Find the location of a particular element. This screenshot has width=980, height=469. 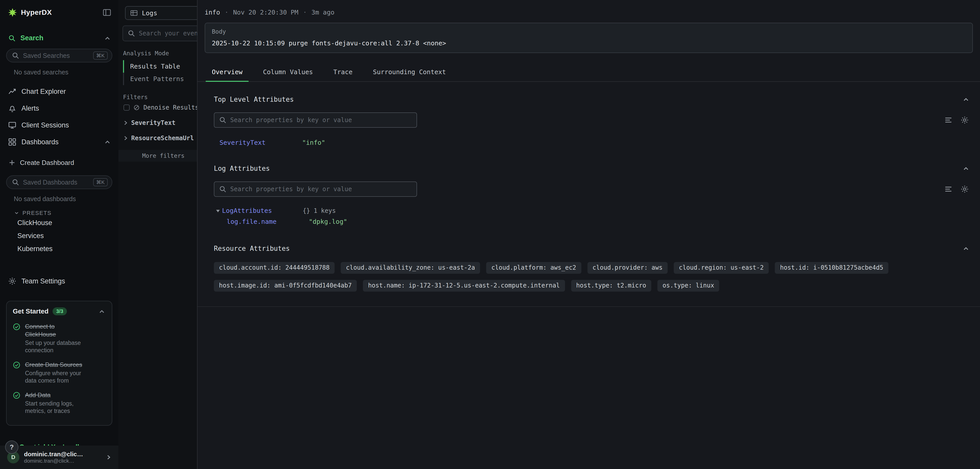

chevron-down-icon is located at coordinates (17, 213).